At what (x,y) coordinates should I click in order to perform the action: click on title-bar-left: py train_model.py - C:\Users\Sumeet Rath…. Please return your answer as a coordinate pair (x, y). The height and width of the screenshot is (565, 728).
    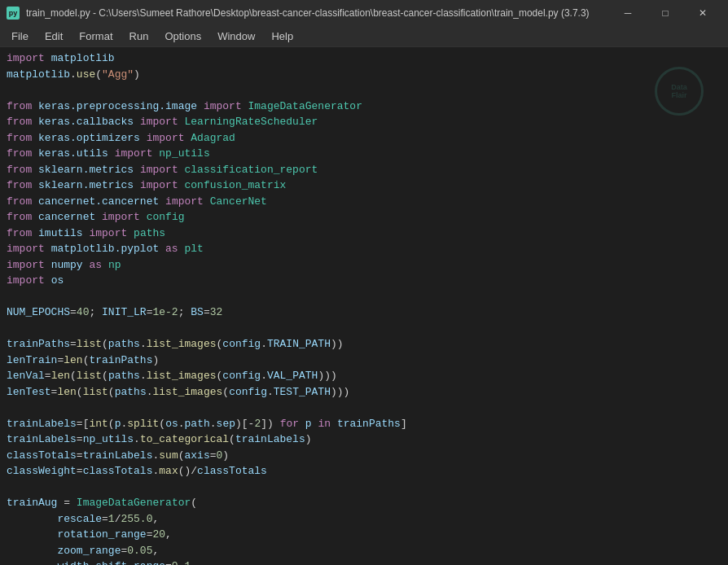
    Looking at the image, I should click on (298, 13).